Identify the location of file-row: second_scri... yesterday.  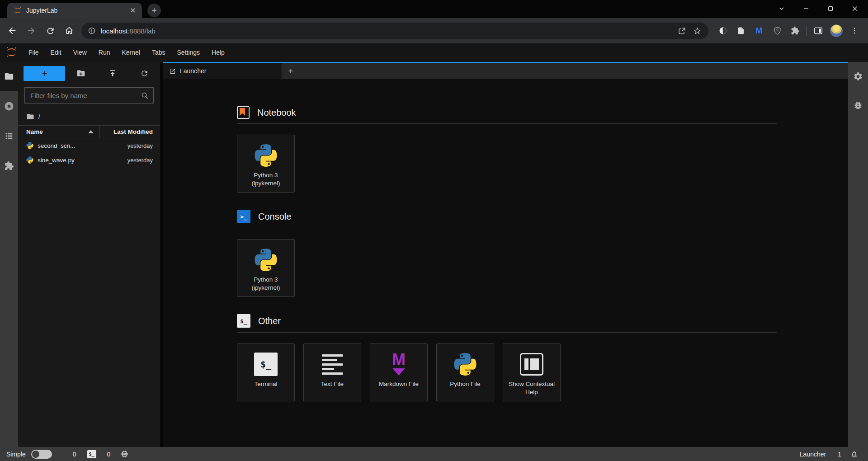
(89, 146).